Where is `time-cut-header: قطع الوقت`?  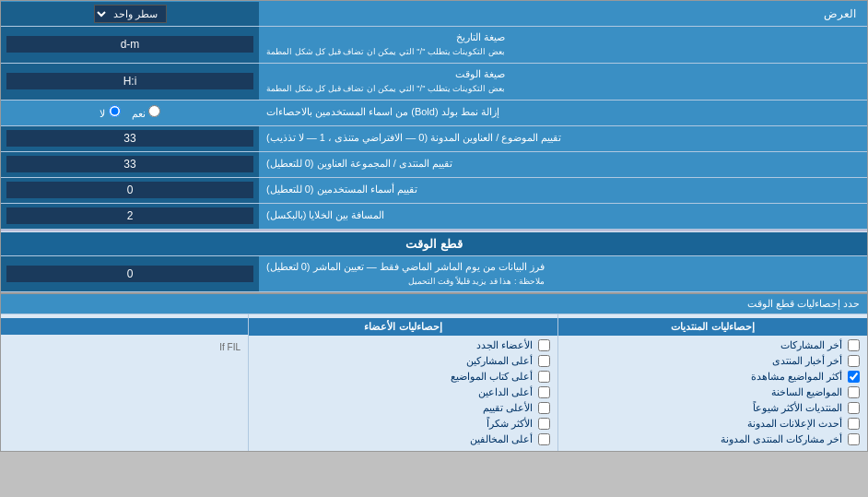 time-cut-header: قطع الوقت is located at coordinates (434, 244).